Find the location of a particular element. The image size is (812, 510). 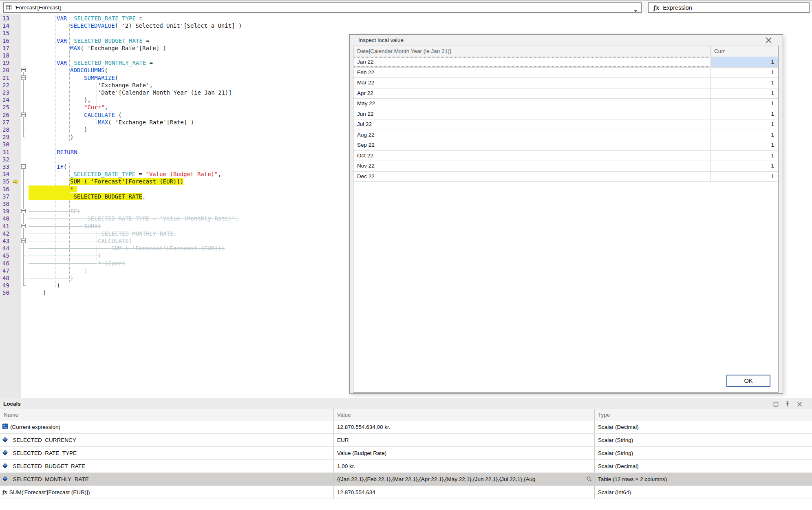

table-row: Jun 221 is located at coordinates (566, 115).